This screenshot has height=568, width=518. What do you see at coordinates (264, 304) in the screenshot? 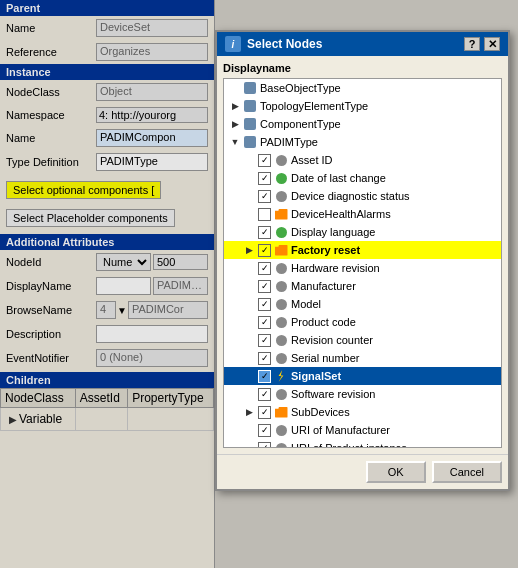
I see `checkbox-model` at bounding box center [264, 304].